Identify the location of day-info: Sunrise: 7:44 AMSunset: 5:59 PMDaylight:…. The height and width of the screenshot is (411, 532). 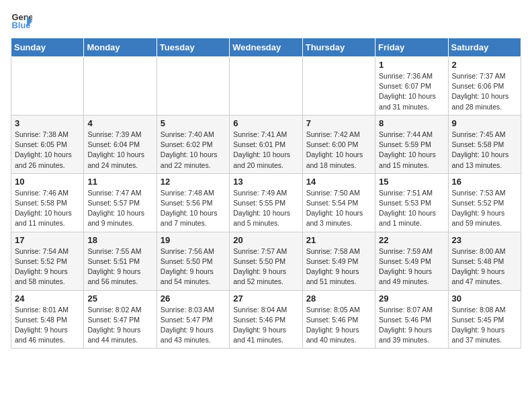
(411, 150).